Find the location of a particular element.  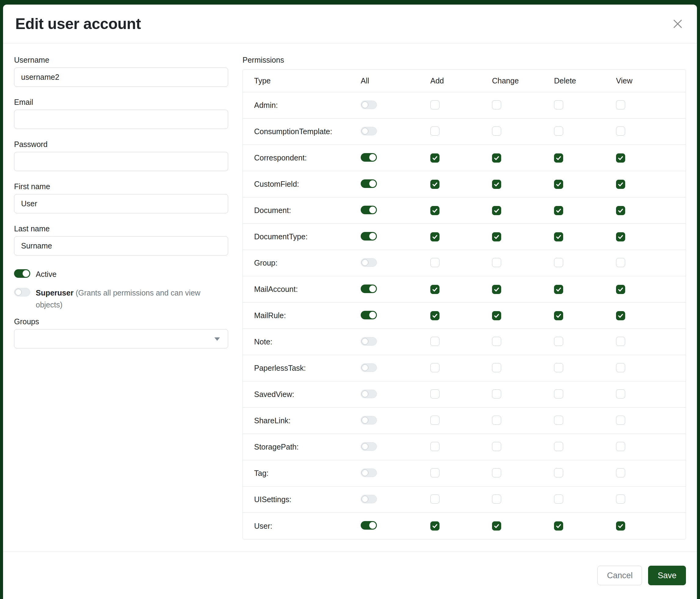

save-button: Save is located at coordinates (667, 575).